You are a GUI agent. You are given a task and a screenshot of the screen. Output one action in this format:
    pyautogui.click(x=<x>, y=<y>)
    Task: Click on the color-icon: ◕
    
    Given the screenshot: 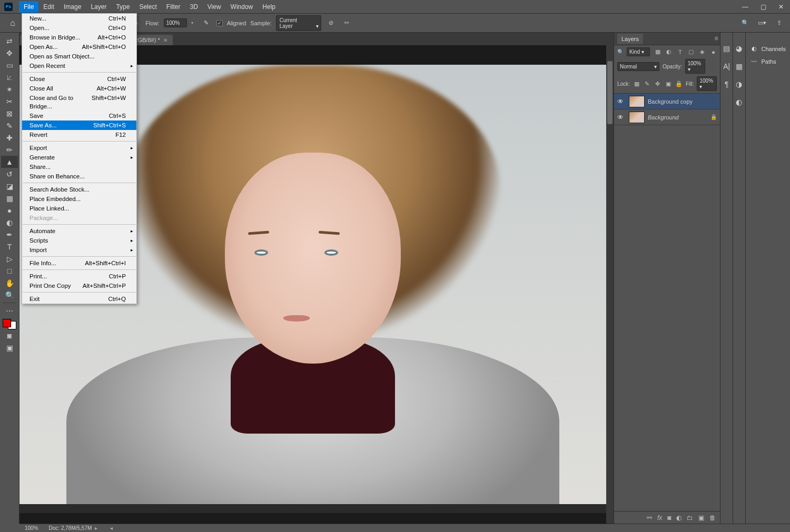 What is the action you would take?
    pyautogui.click(x=739, y=48)
    